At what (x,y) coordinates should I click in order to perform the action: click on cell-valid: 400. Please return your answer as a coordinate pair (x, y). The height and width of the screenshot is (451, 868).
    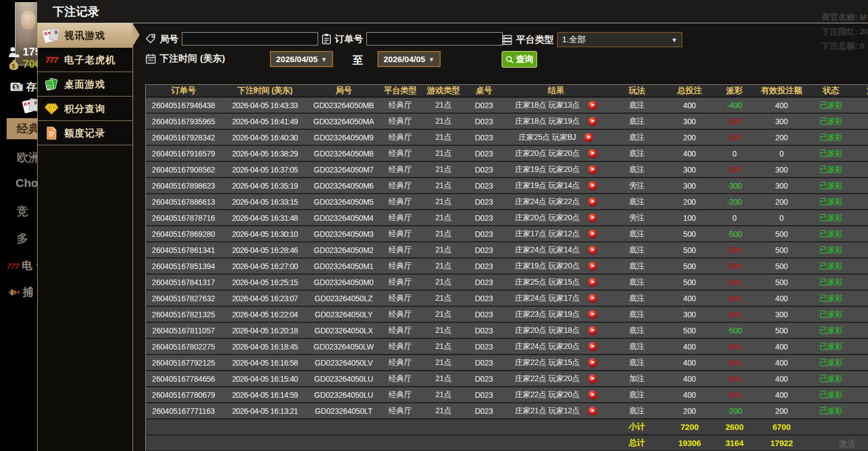
    Looking at the image, I should click on (782, 347).